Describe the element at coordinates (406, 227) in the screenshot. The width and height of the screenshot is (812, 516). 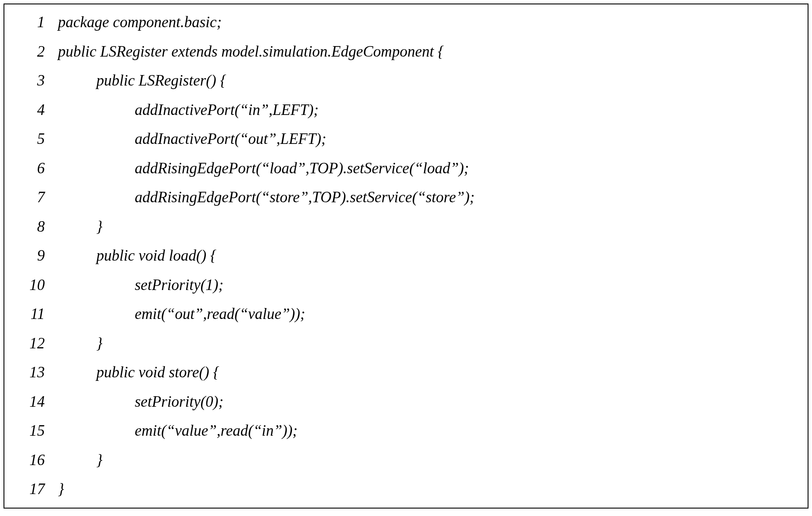
I see `code-line: 8 }` at that location.